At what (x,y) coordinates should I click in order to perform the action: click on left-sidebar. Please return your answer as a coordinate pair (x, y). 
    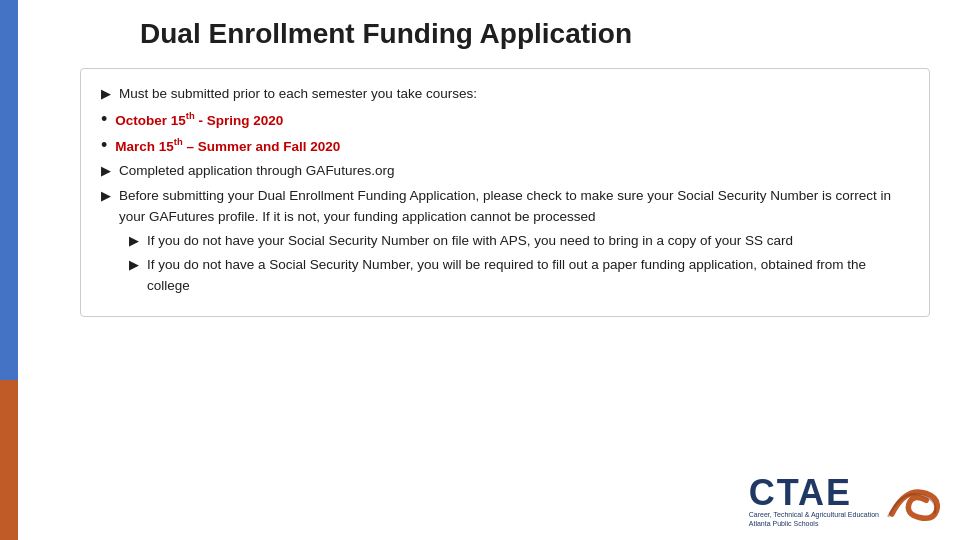
    Looking at the image, I should click on (9, 270).